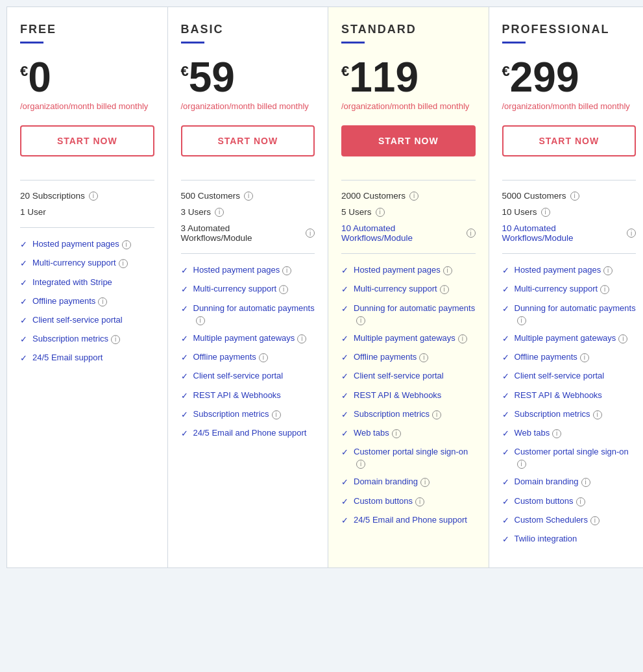  Describe the element at coordinates (409, 217) in the screenshot. I see `plan-specs-standard: 2000 Customersi5 Usersi10 Automated Work…` at that location.